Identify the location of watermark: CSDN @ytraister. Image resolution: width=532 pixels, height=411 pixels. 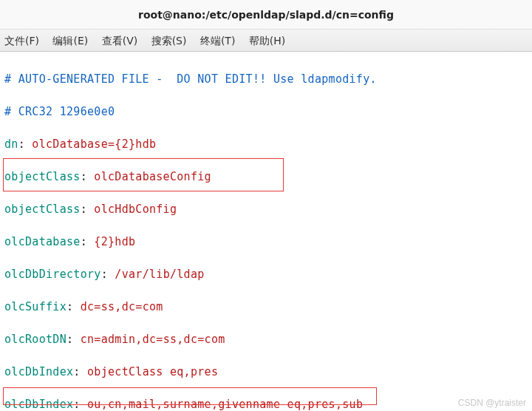
(492, 403).